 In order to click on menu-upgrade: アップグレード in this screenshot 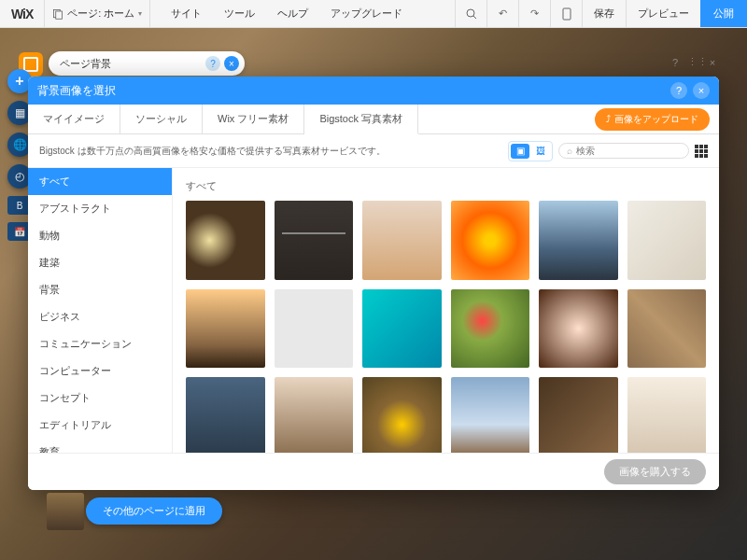, I will do `click(366, 13)`.